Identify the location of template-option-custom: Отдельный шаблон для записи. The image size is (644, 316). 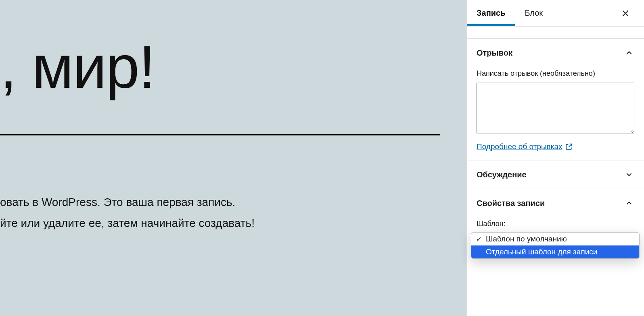
(555, 252).